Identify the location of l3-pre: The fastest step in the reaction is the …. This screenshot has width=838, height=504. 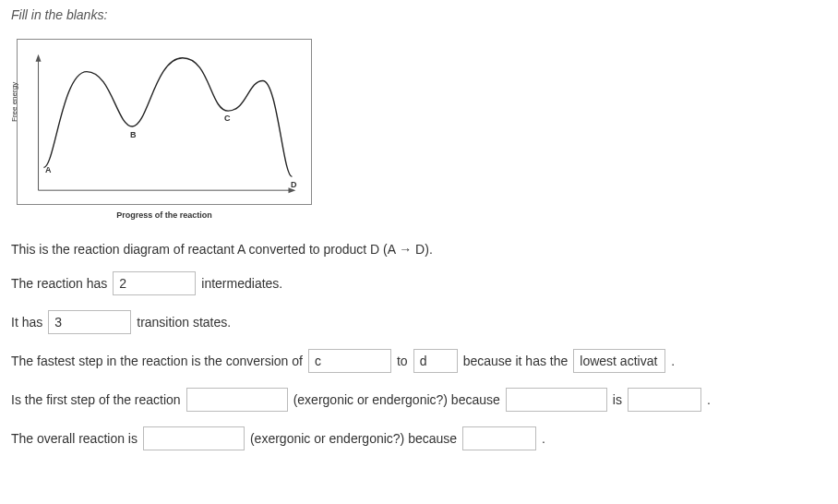
(157, 361).